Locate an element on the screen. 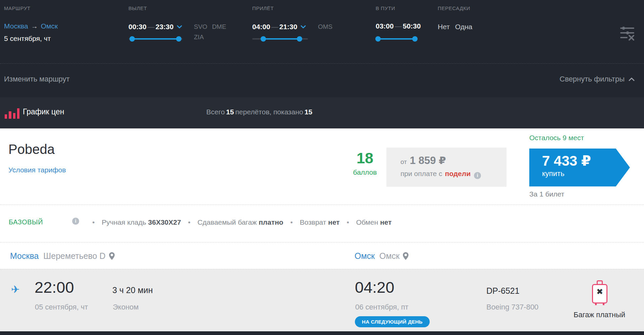 The image size is (644, 335). airport-filter-zia: ZIA is located at coordinates (199, 37).